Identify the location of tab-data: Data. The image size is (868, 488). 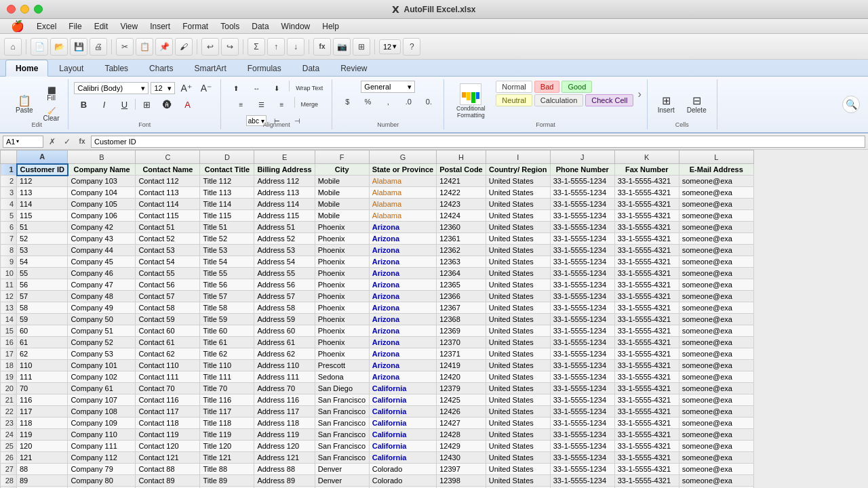
(311, 68).